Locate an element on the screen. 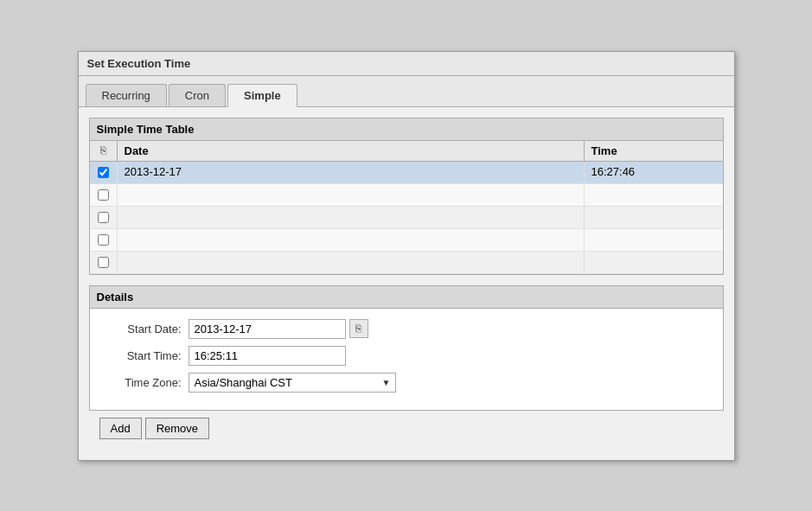 The image size is (812, 511). start-time-label: Start Time: is located at coordinates (143, 356).